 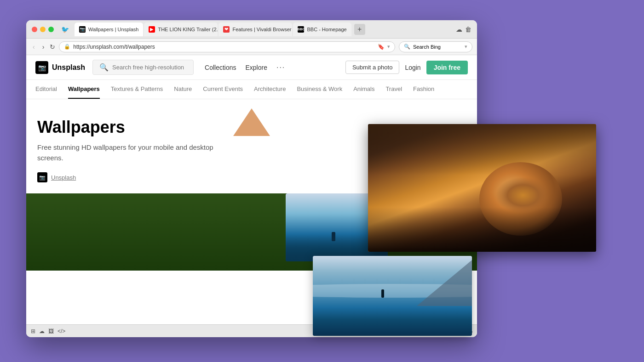 I want to click on tab-lion-king: ▶ THE LION KING Trailer (2..., so click(x=181, y=29).